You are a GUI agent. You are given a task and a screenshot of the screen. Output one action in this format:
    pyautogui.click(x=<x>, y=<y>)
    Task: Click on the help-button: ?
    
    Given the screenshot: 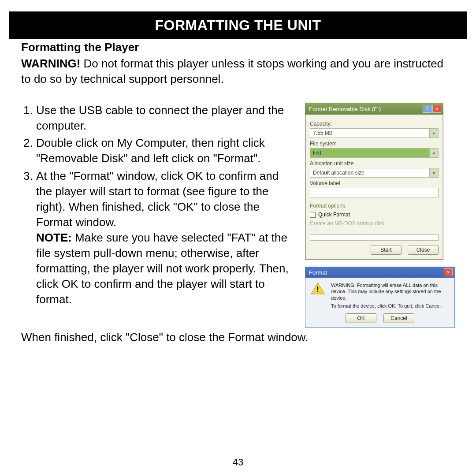 What is the action you would take?
    pyautogui.click(x=427, y=109)
    